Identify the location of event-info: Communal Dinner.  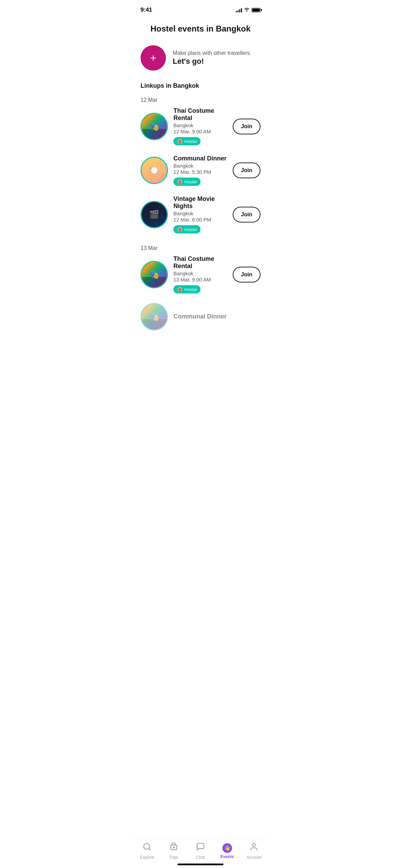
(217, 317).